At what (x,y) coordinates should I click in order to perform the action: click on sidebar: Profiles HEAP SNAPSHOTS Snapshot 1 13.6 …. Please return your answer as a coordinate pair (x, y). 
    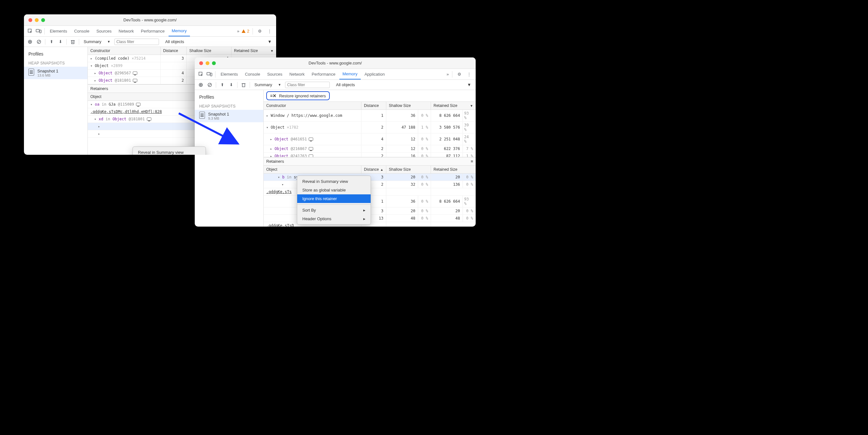
    Looking at the image, I should click on (56, 101).